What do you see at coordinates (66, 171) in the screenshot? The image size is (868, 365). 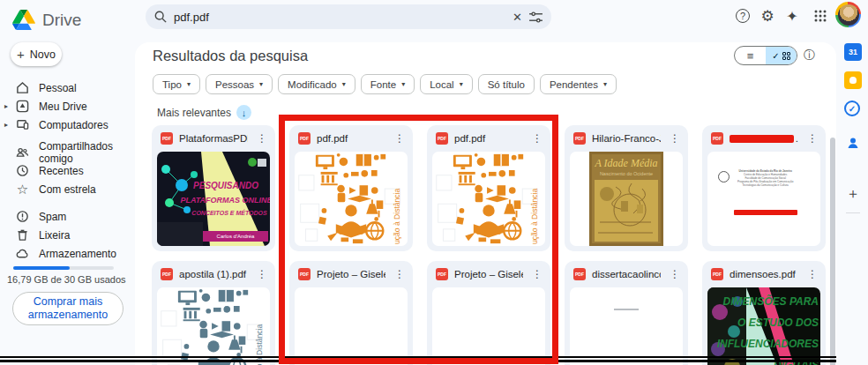 I see `sidebar-item-recentes: Recentes` at bounding box center [66, 171].